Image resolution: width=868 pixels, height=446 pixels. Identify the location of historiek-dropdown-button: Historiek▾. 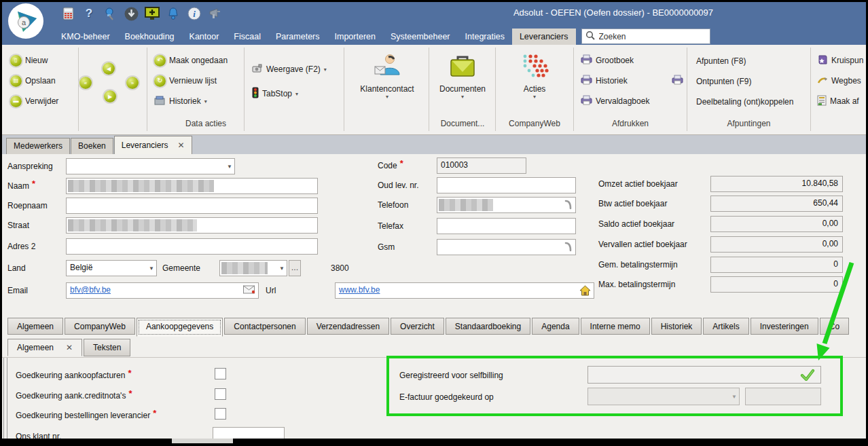
(181, 101).